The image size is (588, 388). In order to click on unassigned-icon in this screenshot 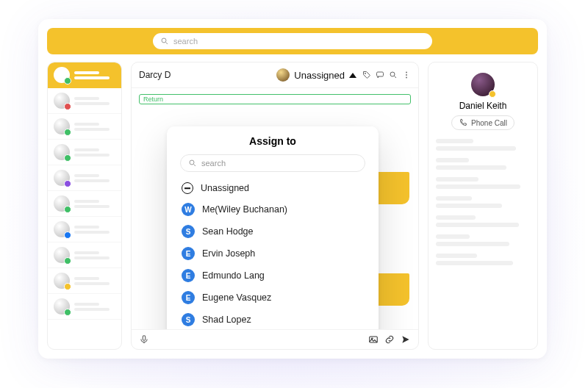, I will do `click(187, 188)`.